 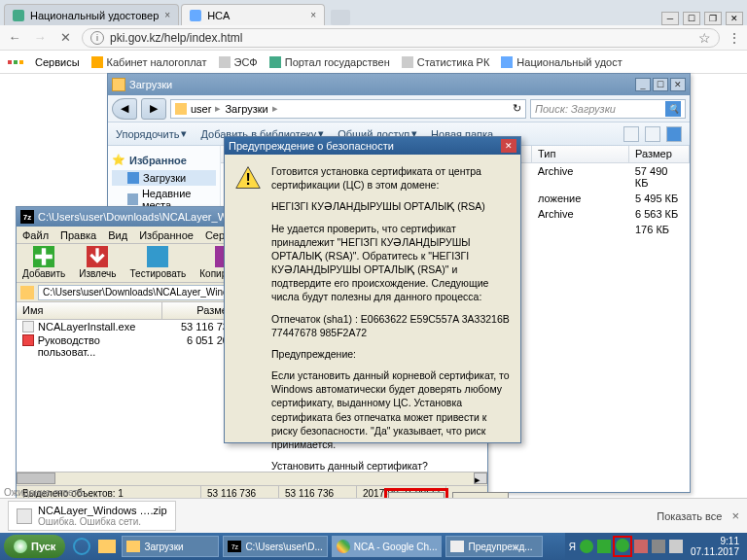 What do you see at coordinates (391, 410) in the screenshot?
I see `dialog-text: Если установить данный корневой сертифик…` at bounding box center [391, 410].